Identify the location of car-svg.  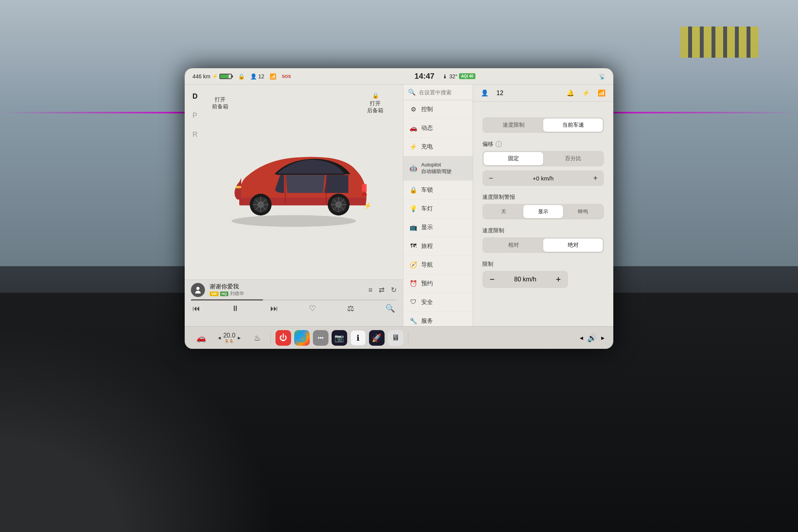
(294, 182).